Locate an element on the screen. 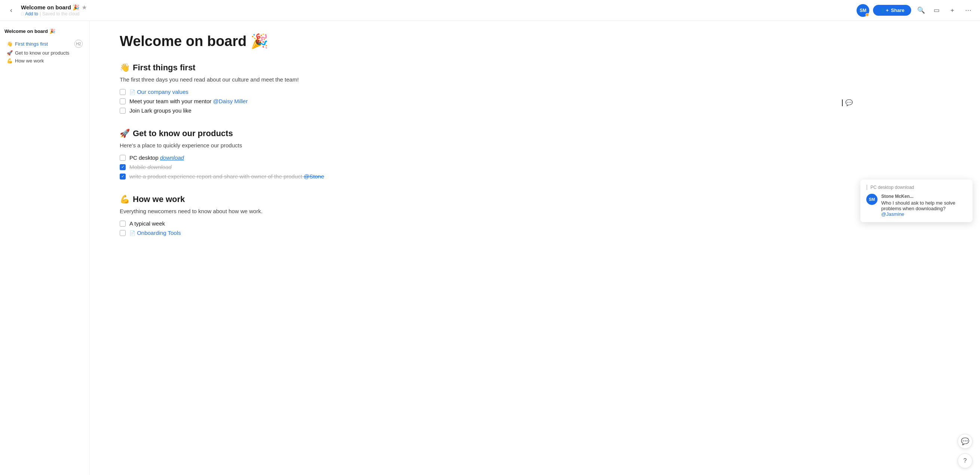  doc-folder-icon: □ is located at coordinates (22, 14).